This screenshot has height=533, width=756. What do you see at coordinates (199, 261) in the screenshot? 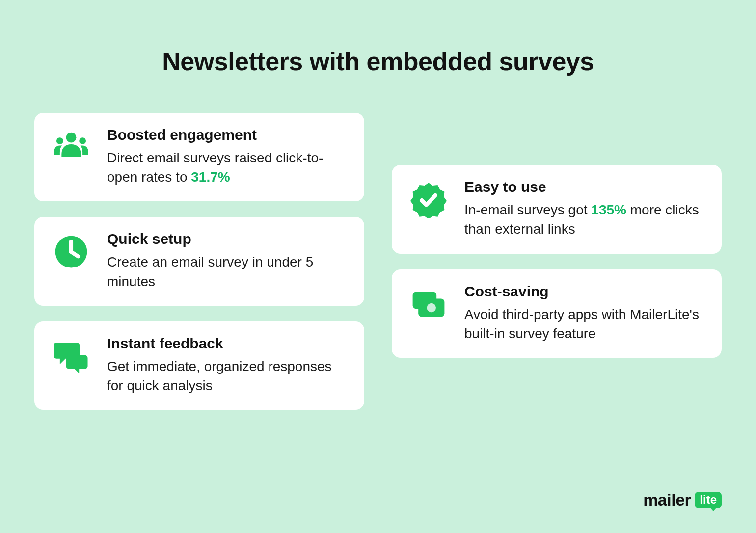
I see `card-quick-setup: Quick setup Create an email survey in un…` at bounding box center [199, 261].